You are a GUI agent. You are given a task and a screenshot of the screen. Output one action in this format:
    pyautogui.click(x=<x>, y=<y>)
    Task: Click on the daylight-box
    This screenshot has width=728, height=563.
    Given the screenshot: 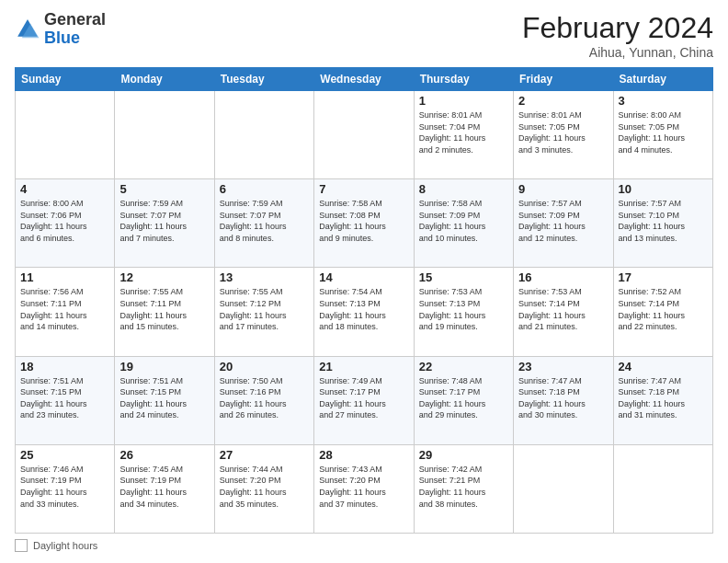 What is the action you would take?
    pyautogui.click(x=21, y=546)
    